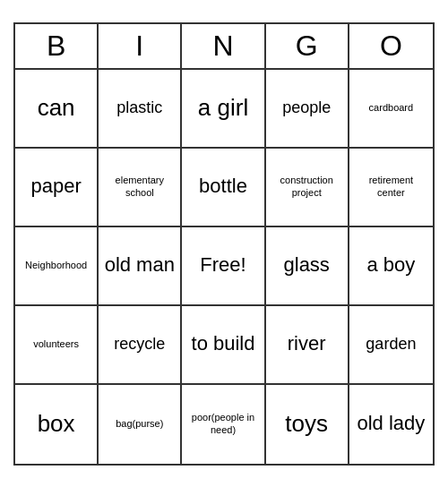 The height and width of the screenshot is (487, 448). Describe the element at coordinates (140, 424) in the screenshot. I see `cell-text: bag(purse)` at that location.